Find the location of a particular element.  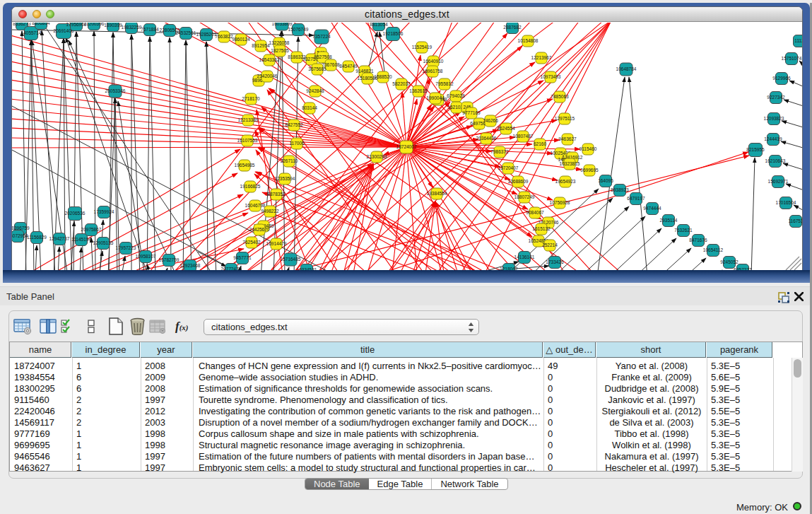

svg-text: 10973493 is located at coordinates (551, 76).